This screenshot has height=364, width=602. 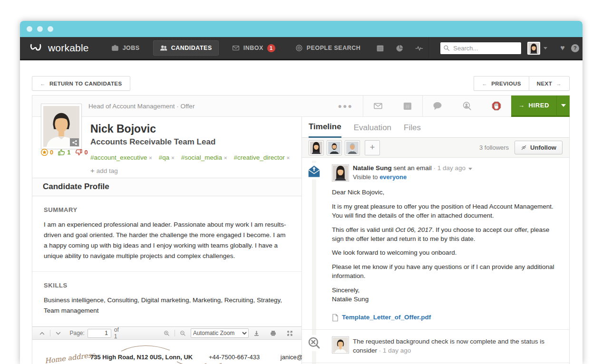 I want to click on fullscreen-button, so click(x=290, y=334).